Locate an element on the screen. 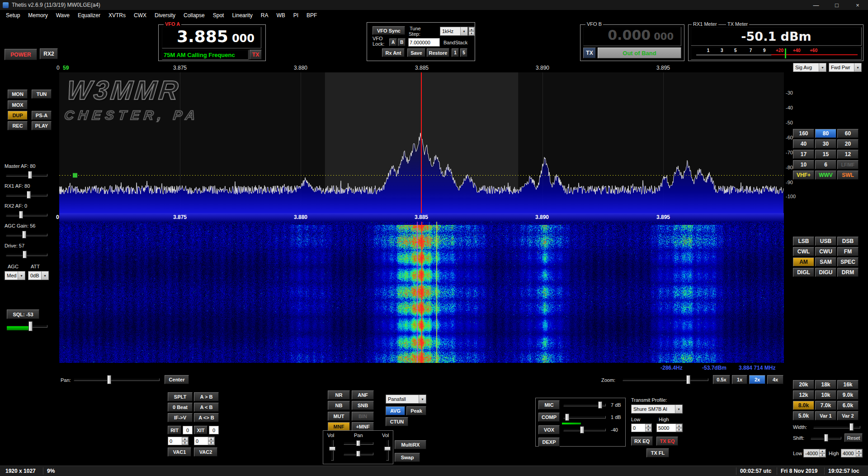  menu-linearity: Linearity is located at coordinates (242, 15).